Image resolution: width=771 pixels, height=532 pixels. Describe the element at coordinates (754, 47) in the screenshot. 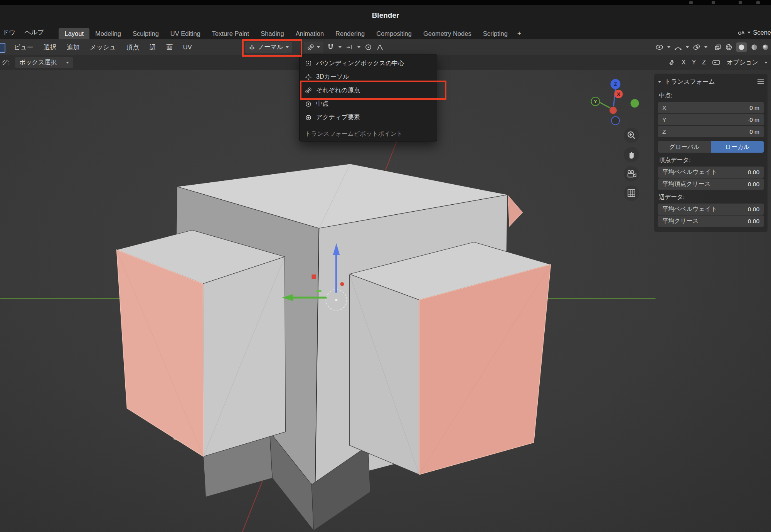

I see `material-icon` at that location.